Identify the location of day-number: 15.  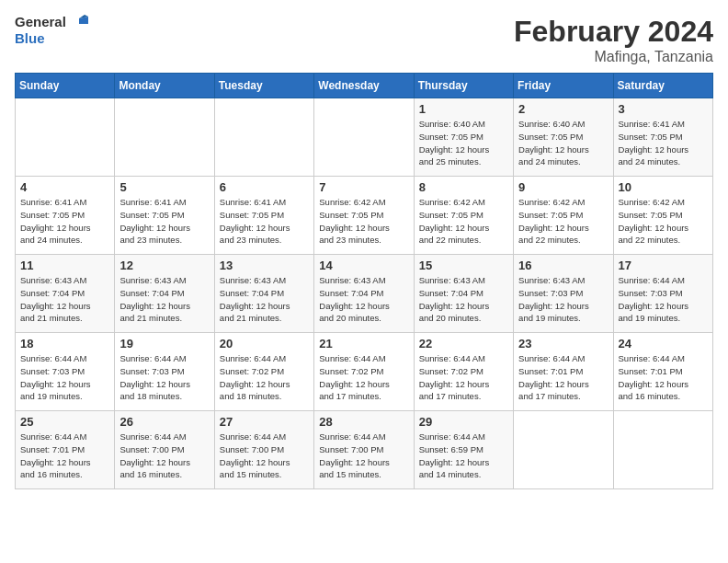
(463, 265).